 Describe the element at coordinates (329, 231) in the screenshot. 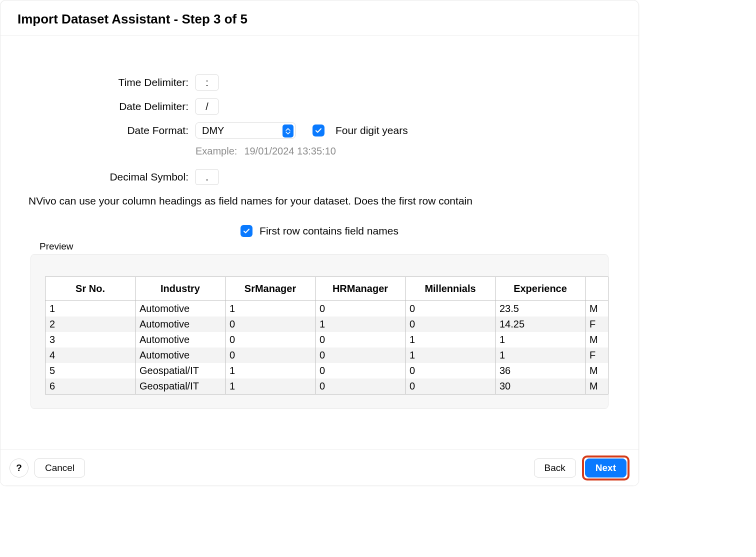

I see `first-row-fieldnames-label: First row contains field names` at that location.